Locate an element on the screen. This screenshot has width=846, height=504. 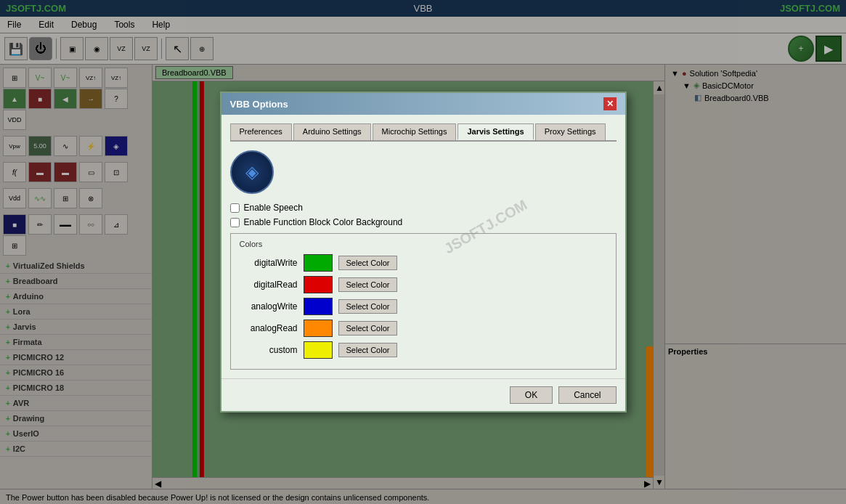
ok-button: OK is located at coordinates (532, 395).